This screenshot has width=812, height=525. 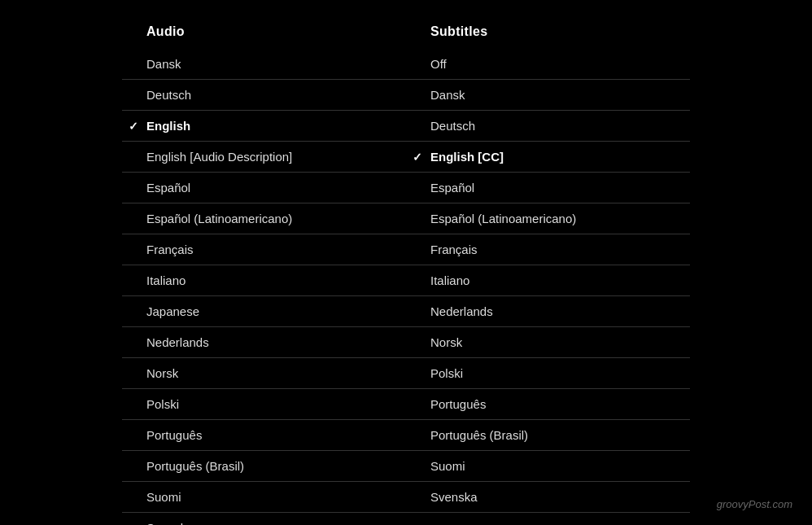 What do you see at coordinates (452, 125) in the screenshot?
I see `subtitles-item-label: Deutsch` at bounding box center [452, 125].